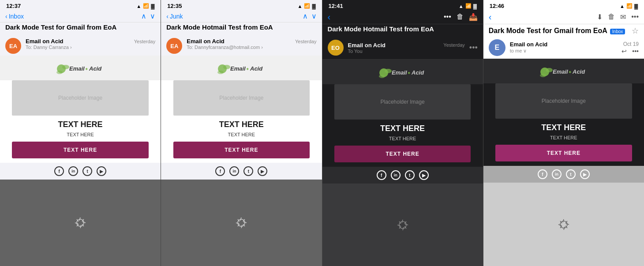 The width and height of the screenshot is (644, 266). I want to click on linkedin-icon-4: in, so click(557, 174).